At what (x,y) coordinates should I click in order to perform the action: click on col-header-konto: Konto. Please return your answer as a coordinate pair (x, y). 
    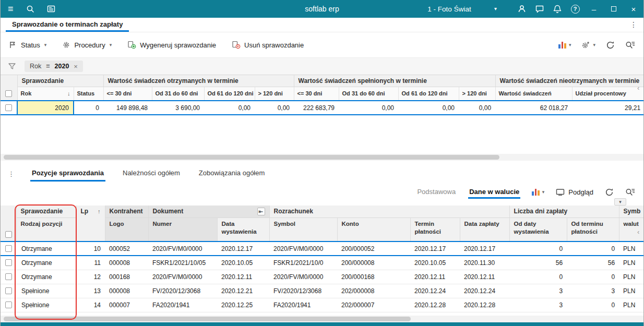
    Looking at the image, I should click on (374, 230).